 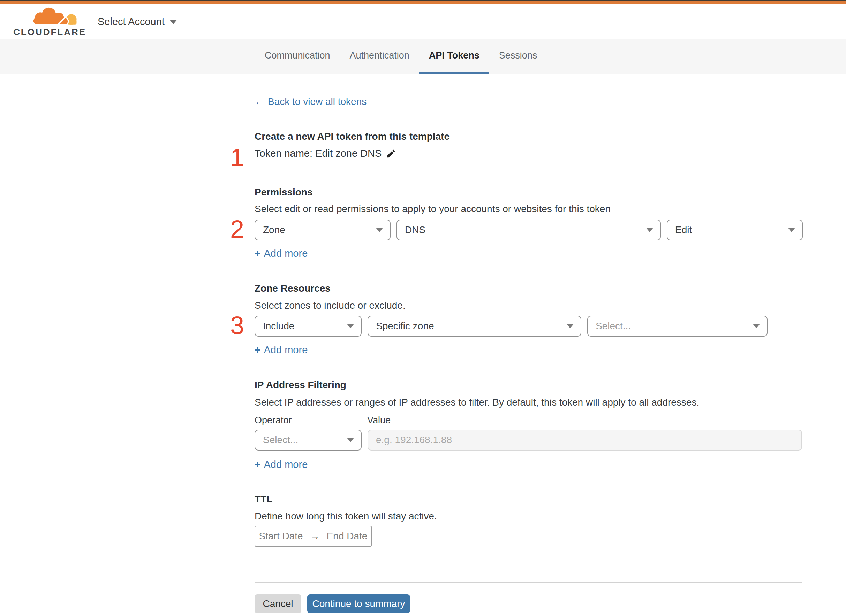 I want to click on zone-resources-description: Select zones to include or exclude., so click(x=330, y=306).